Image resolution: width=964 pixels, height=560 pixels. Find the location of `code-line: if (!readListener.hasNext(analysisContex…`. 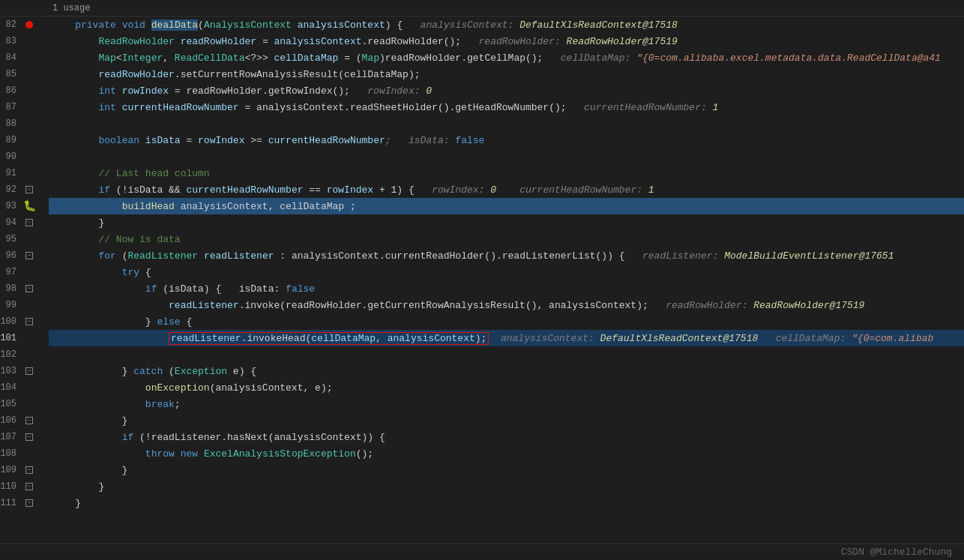

code-line: if (!readListener.hasNext(analysisContex… is located at coordinates (507, 437).